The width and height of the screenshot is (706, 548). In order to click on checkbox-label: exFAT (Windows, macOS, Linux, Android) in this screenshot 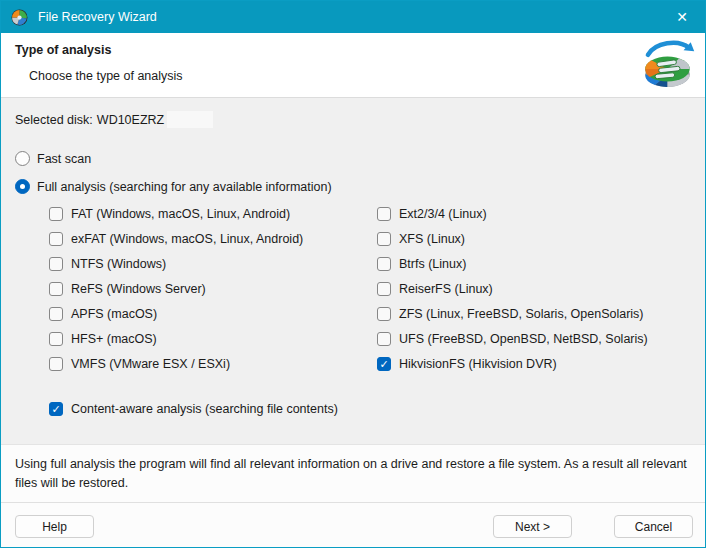, I will do `click(183, 239)`.